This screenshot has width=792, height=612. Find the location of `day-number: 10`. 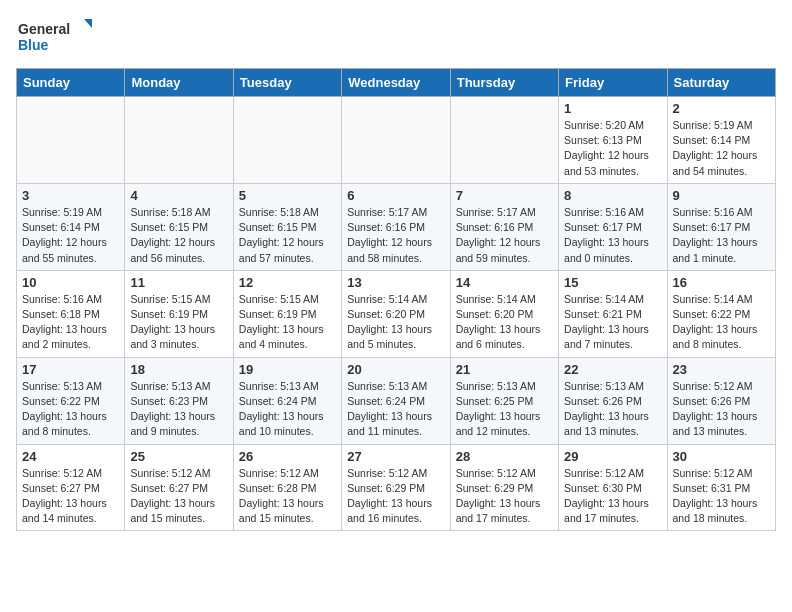

day-number: 10 is located at coordinates (70, 282).